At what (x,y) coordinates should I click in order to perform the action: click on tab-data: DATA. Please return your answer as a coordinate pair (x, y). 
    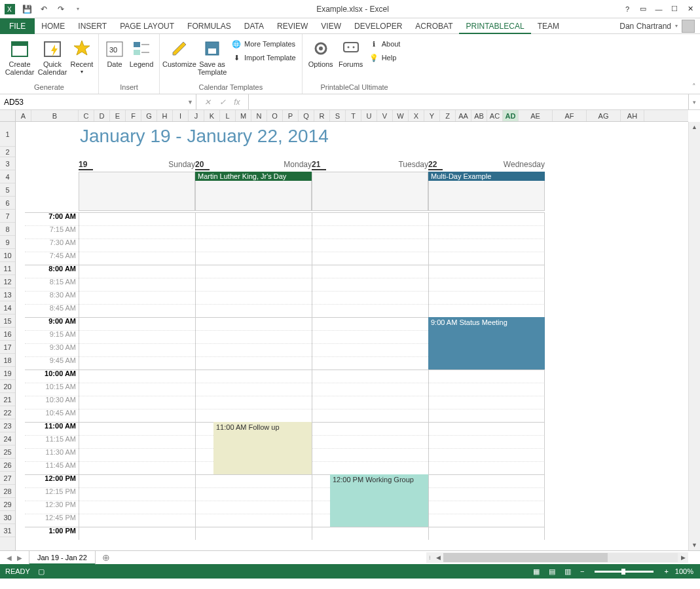
    Looking at the image, I should click on (254, 26).